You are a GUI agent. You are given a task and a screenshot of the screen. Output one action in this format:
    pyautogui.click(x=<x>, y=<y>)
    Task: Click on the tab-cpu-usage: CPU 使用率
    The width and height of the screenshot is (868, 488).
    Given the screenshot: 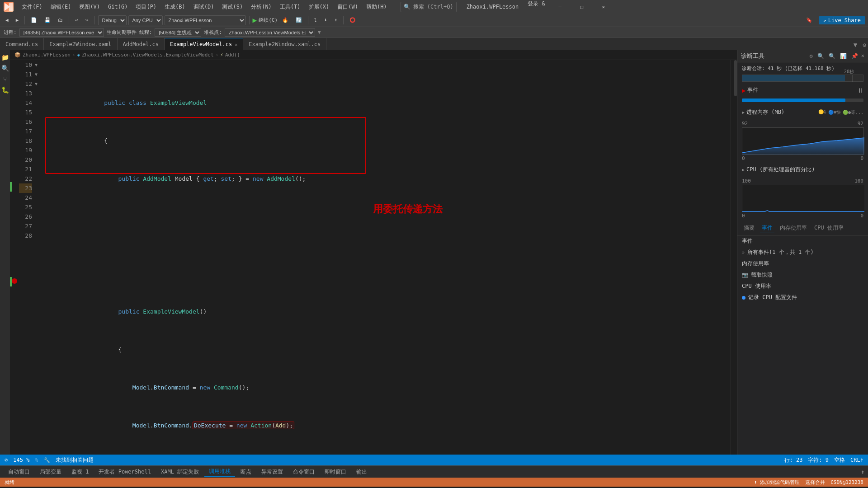 What is the action you would take?
    pyautogui.click(x=829, y=228)
    